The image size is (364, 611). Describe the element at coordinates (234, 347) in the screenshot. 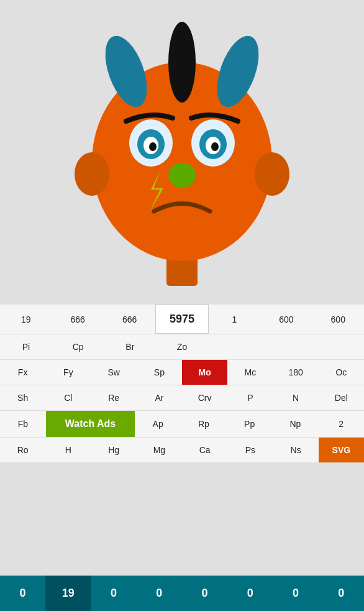

I see `cell-empty1` at that location.